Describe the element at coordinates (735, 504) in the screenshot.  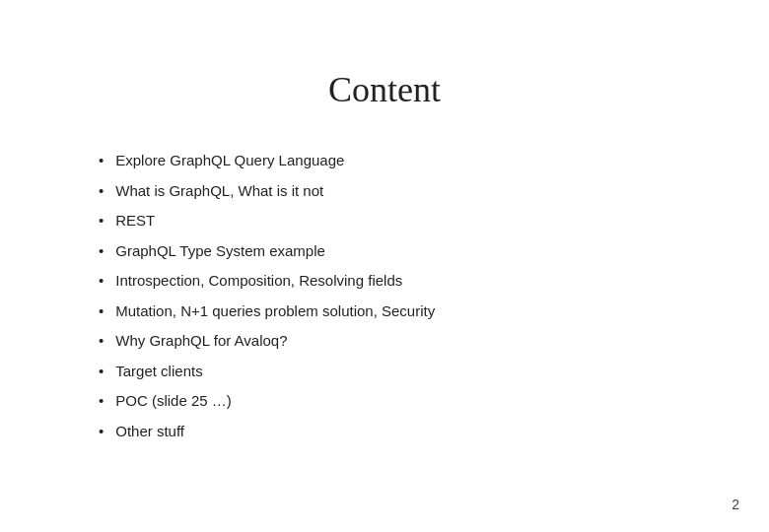
I see `slide-number: 2` at that location.